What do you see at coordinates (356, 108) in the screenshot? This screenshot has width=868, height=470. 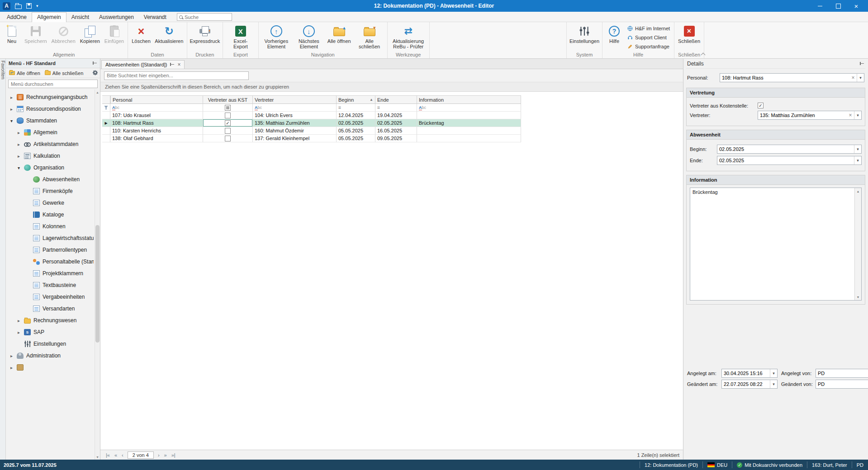 I see `filter-cell-beginn` at bounding box center [356, 108].